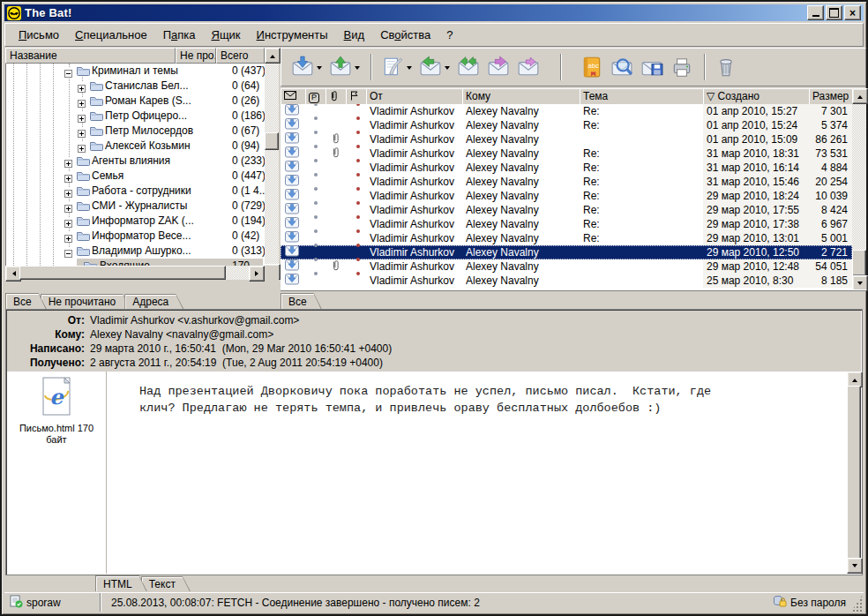 This screenshot has height=616, width=868. I want to click on menu-item-инструменты: Инструменты, so click(293, 35).